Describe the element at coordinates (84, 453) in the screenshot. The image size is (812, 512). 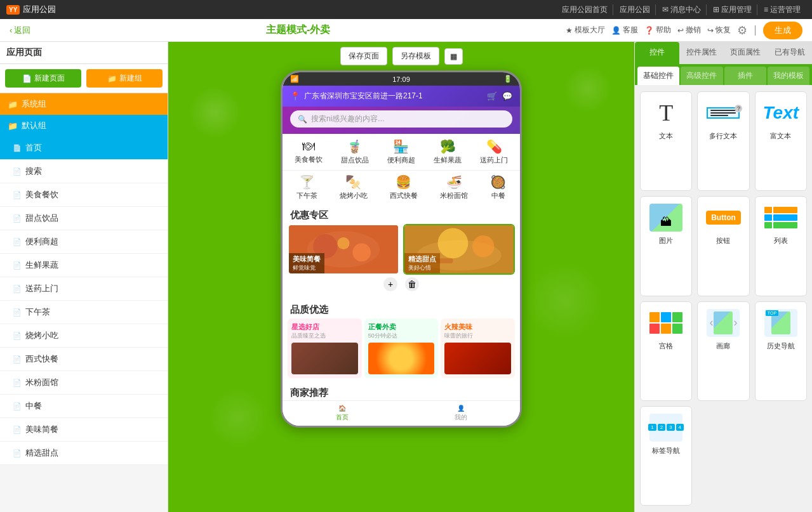
I see `sidebar-item-sweetdessert: 📄 精选甜点` at that location.